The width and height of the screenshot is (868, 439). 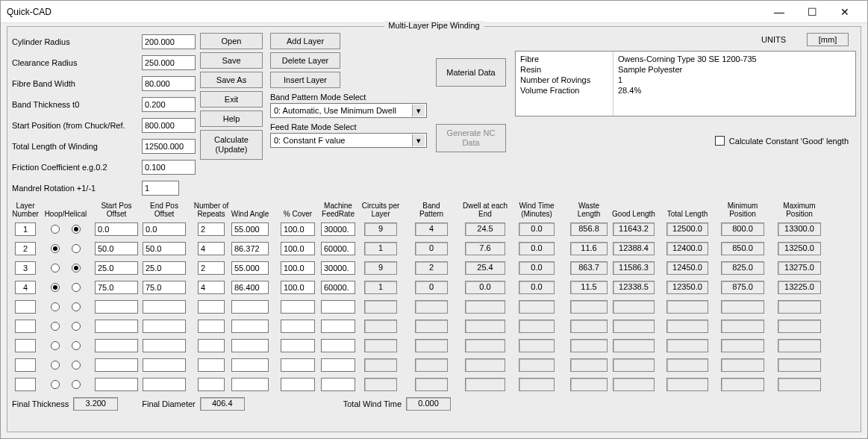 What do you see at coordinates (845, 12) in the screenshot?
I see `close-icon: ✕` at bounding box center [845, 12].